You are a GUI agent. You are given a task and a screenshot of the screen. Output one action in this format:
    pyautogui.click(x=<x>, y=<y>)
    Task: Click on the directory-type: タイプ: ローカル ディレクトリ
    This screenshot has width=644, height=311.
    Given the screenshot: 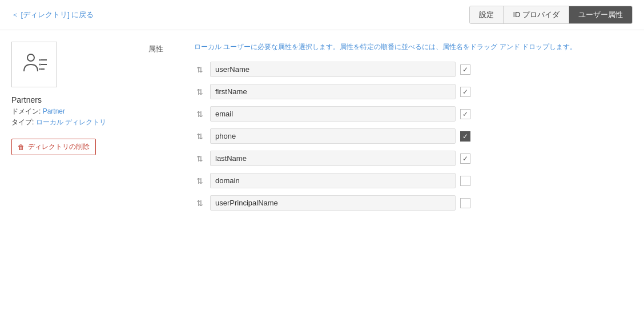 What is the action you would take?
    pyautogui.click(x=69, y=122)
    